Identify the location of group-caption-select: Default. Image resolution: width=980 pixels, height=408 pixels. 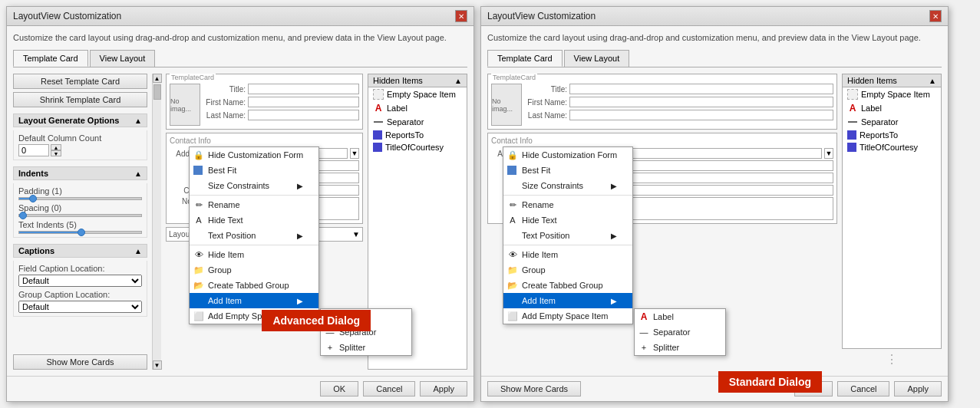
(80, 307).